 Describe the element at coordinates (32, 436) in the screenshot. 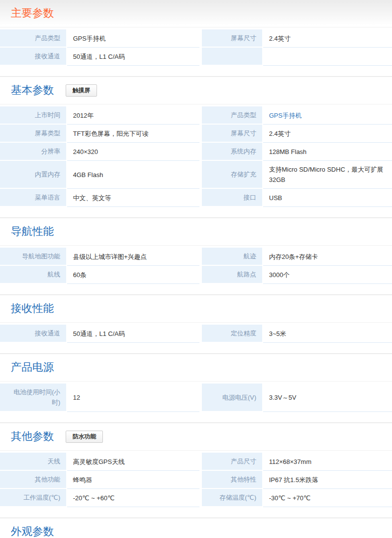

I see `section-title: 其他参数` at that location.